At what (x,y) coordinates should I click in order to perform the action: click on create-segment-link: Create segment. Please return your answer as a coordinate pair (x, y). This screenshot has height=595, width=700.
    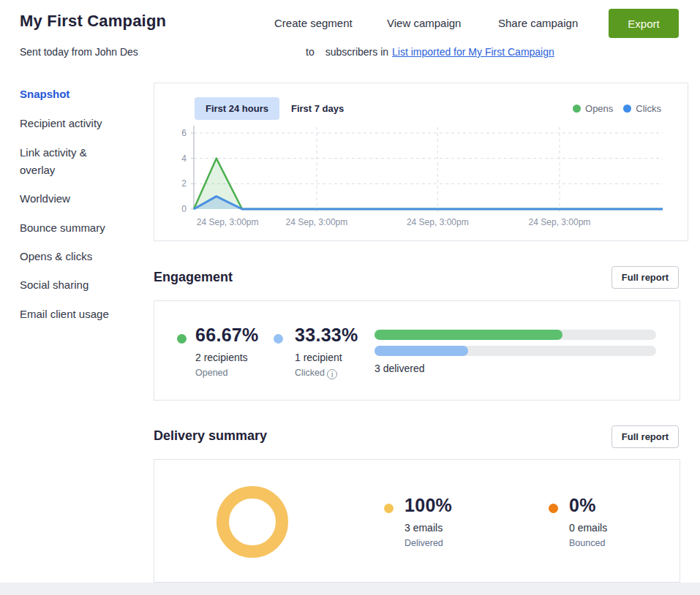
    Looking at the image, I should click on (313, 23).